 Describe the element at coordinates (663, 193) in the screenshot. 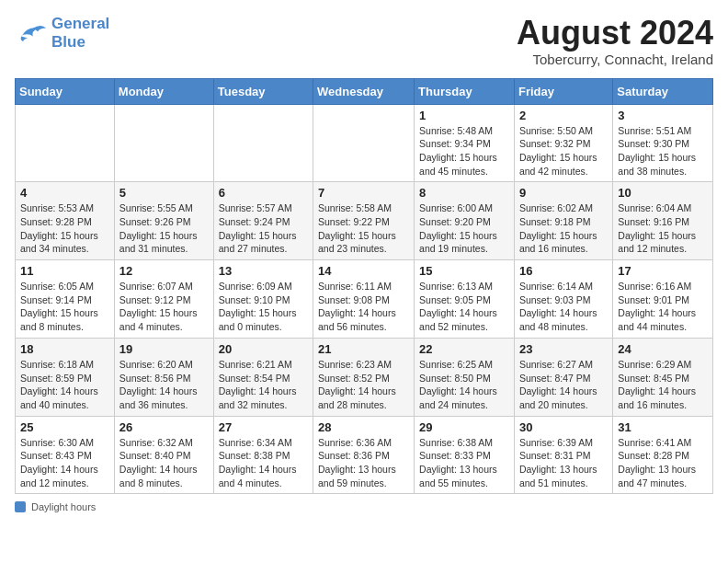

I see `day-number: 10` at that location.